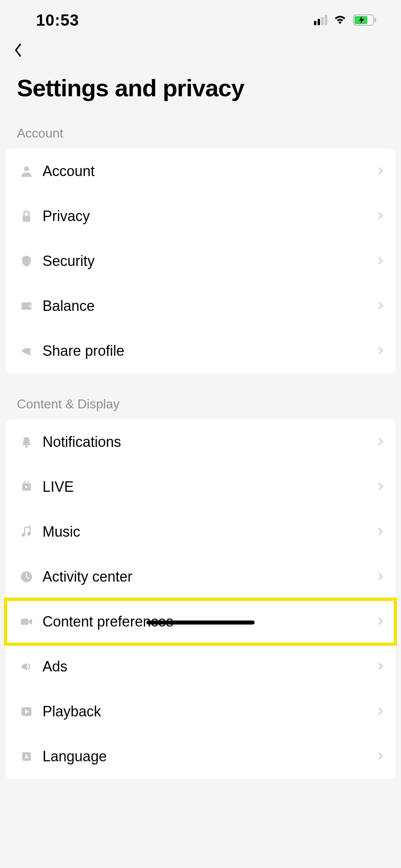 The width and height of the screenshot is (401, 868). What do you see at coordinates (200, 136) in the screenshot?
I see `section-header-account: Account` at bounding box center [200, 136].